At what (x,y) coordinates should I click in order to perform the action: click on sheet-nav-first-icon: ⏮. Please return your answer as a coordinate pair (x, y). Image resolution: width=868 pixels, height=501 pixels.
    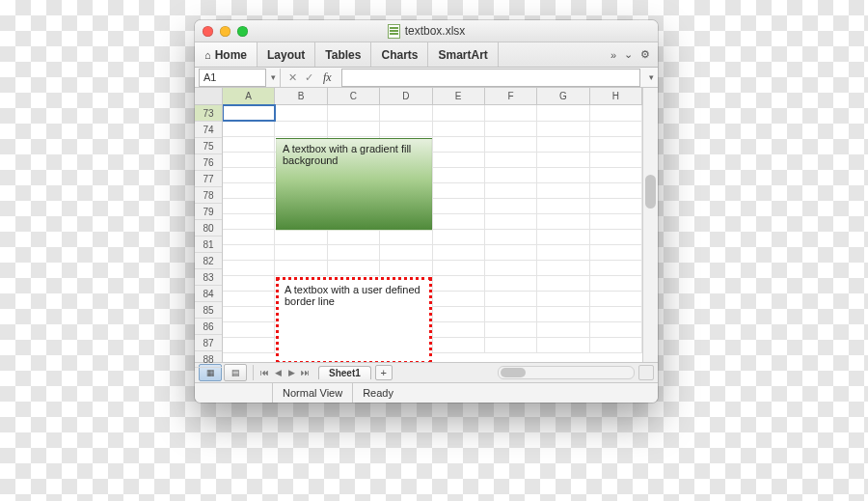
    Looking at the image, I should click on (264, 373).